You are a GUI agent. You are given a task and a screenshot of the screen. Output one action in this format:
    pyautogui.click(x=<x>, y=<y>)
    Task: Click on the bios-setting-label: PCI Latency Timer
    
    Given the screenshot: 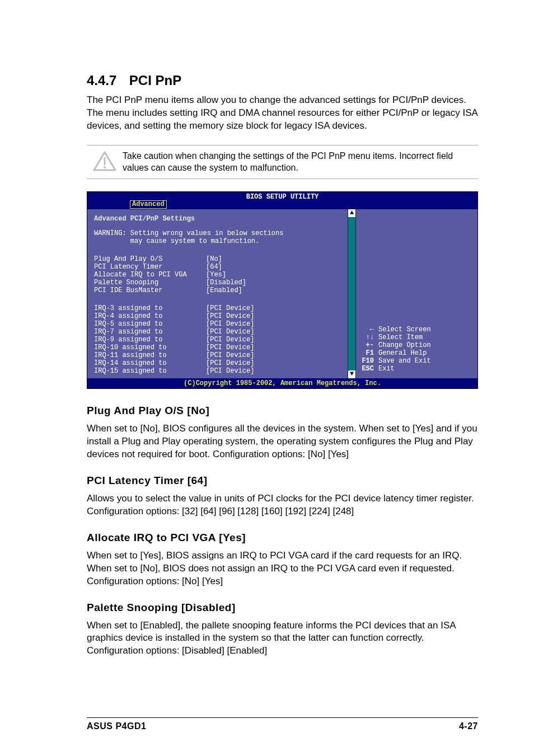 What is the action you would take?
    pyautogui.click(x=150, y=267)
    